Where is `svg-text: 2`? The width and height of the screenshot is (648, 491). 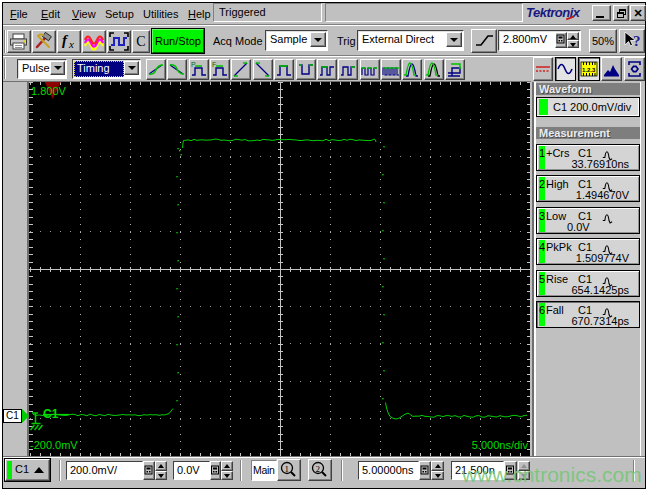
svg-text: 2 is located at coordinates (318, 469).